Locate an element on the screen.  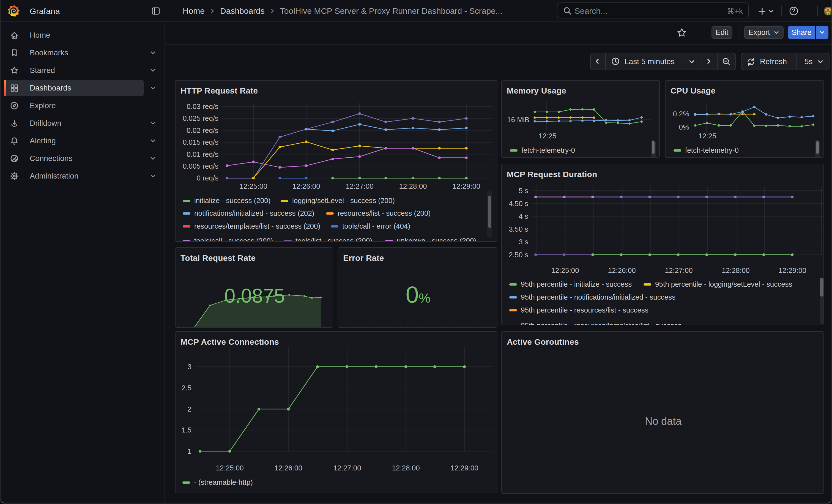
svg-text: 0.015 req/s is located at coordinates (201, 142).